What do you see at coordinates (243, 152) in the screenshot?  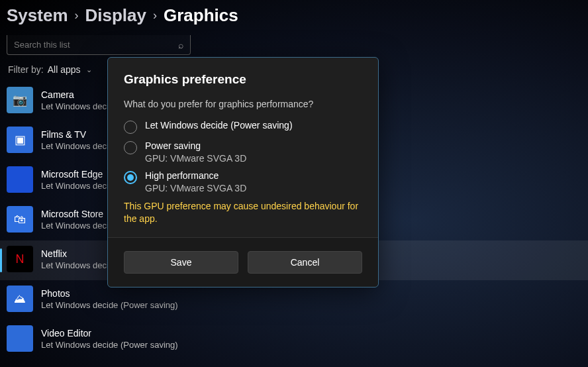 I see `radio-option: Power savingGPU: VMware SVGA 3D` at bounding box center [243, 152].